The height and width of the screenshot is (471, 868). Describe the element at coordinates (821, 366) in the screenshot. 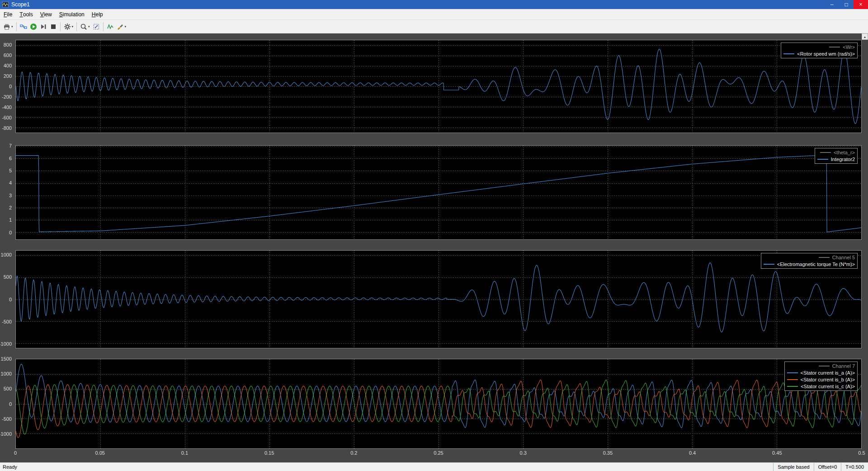

I see `legend-entry: Channel 7` at that location.